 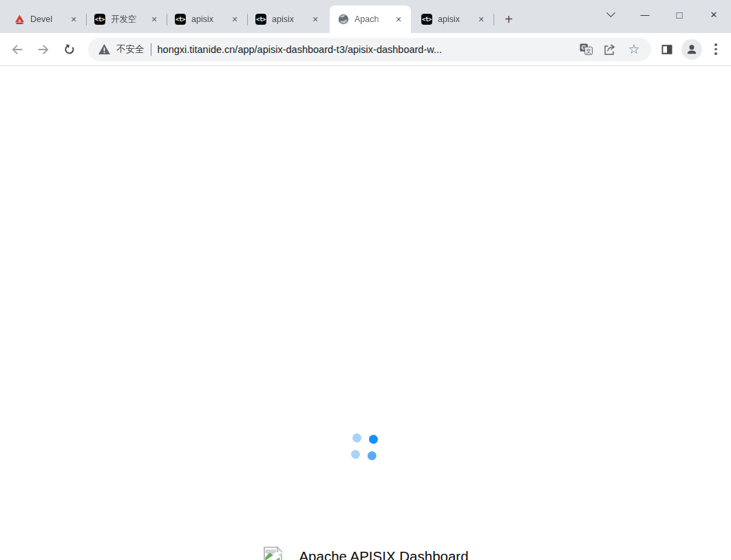 What do you see at coordinates (151, 50) in the screenshot?
I see `omnibox-divider` at bounding box center [151, 50].